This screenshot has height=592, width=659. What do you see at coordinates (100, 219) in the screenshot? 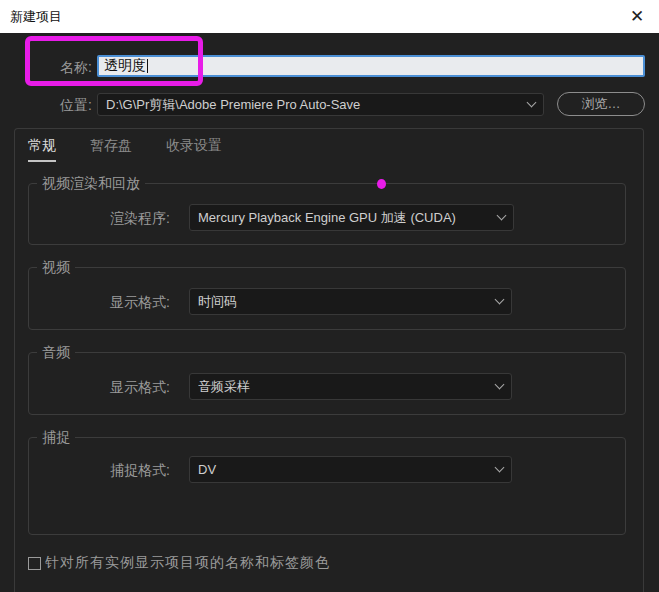
I see `renderer-label: 渲染程序:` at bounding box center [100, 219].